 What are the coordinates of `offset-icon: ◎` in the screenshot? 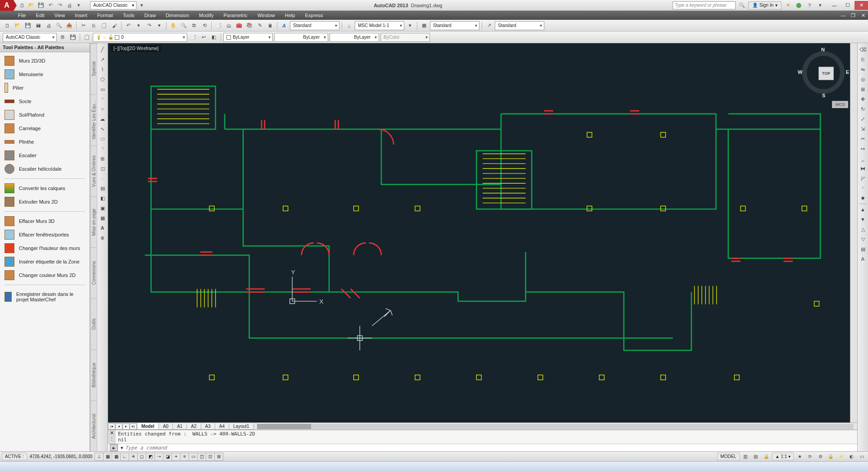 It's located at (863, 79).